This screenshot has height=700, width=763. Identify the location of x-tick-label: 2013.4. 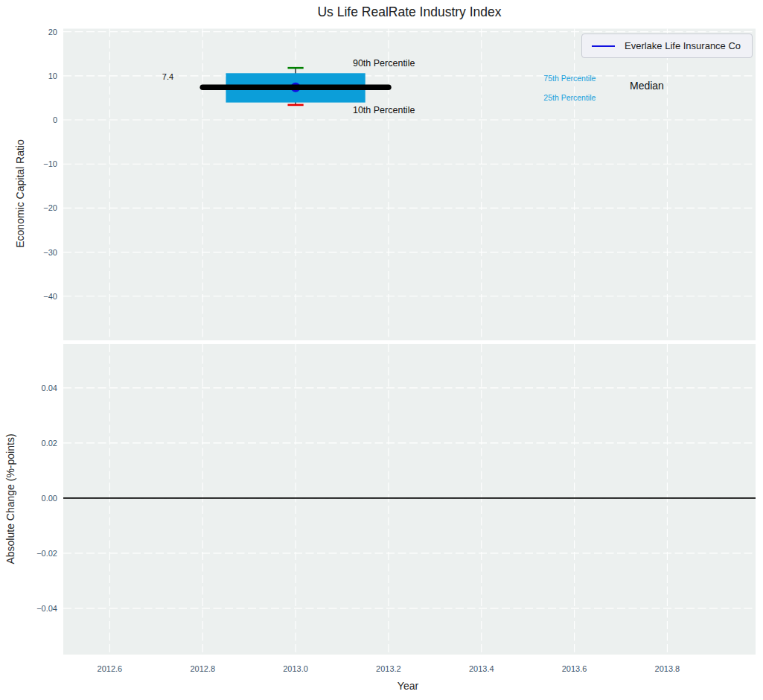
(482, 669).